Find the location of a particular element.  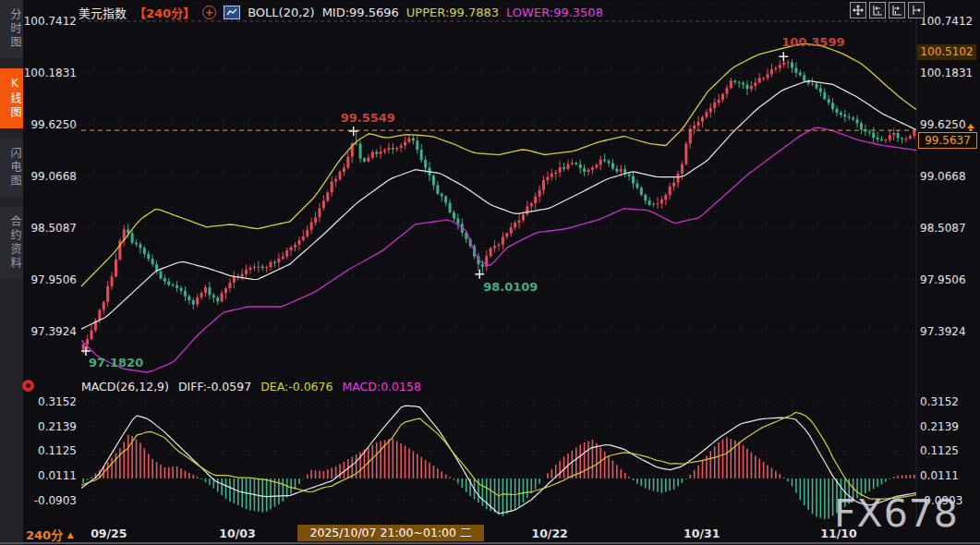

indicator-settings-dot-icon is located at coordinates (28, 386).